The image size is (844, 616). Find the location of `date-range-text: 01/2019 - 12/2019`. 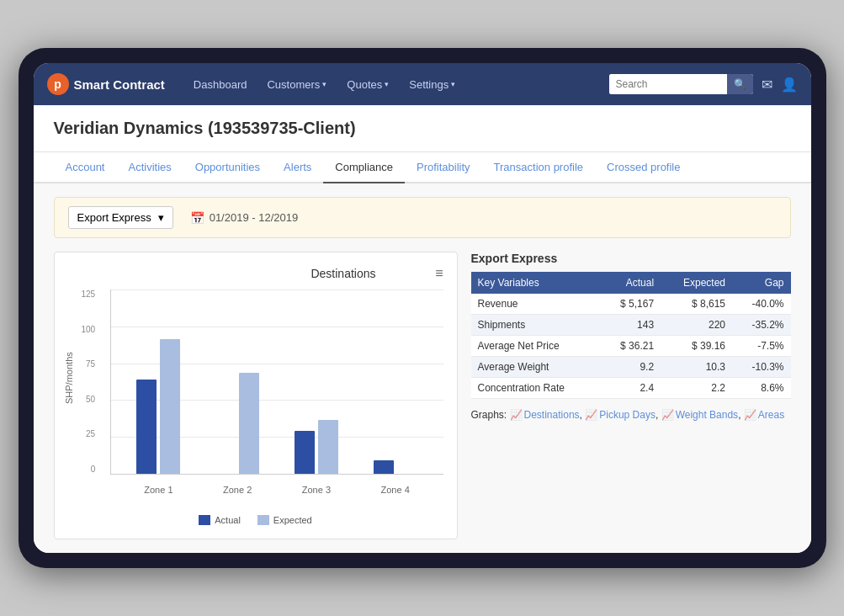

date-range-text: 01/2019 - 12/2019 is located at coordinates (254, 217).